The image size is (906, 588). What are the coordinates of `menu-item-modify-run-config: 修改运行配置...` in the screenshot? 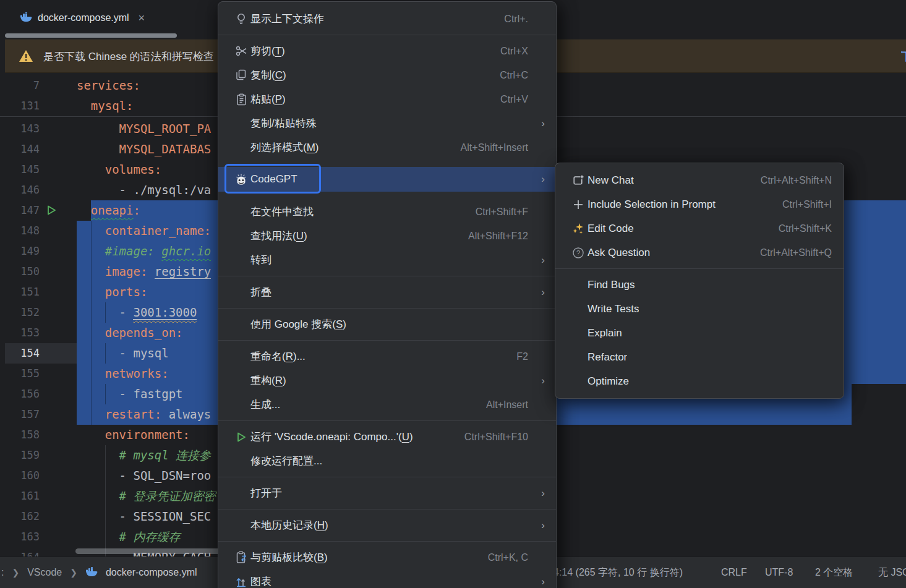 It's located at (387, 461).